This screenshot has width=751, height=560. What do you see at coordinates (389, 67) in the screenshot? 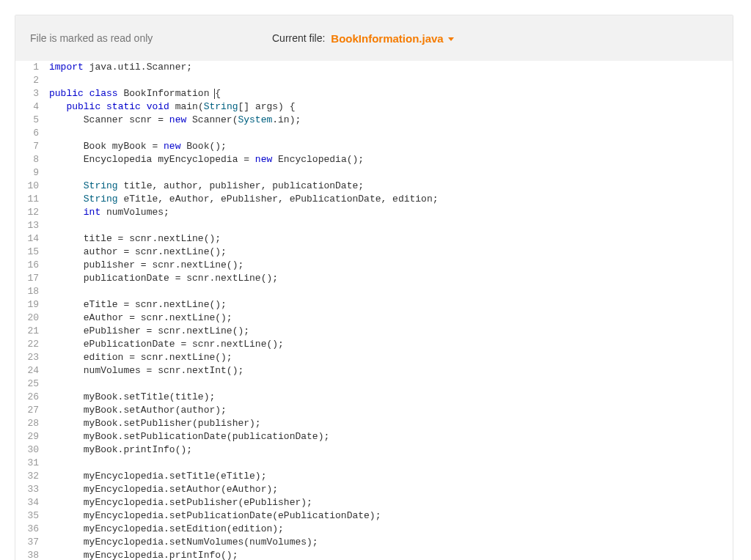
I see `code-content: import java.util.Scanner;` at bounding box center [389, 67].